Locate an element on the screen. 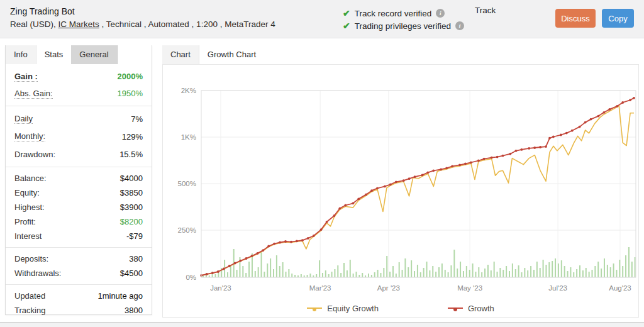 This screenshot has height=327, width=644. page-bottom-strip is located at coordinates (322, 324).